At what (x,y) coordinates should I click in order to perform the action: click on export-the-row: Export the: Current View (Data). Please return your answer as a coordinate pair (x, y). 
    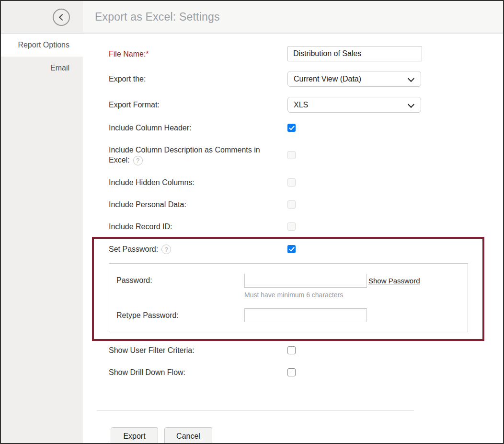
    Looking at the image, I should click on (306, 79).